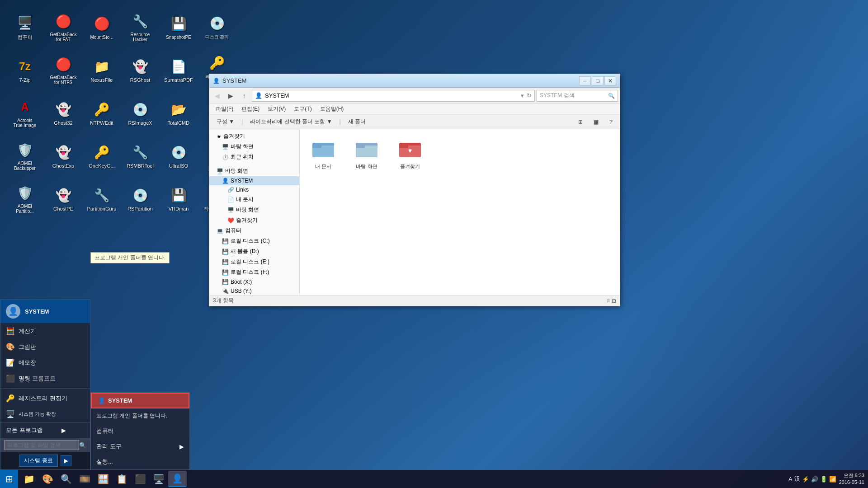 The image size is (868, 488). What do you see at coordinates (254, 282) in the screenshot?
I see `nav-boot-x: 💾 Boot (X:)` at bounding box center [254, 282].